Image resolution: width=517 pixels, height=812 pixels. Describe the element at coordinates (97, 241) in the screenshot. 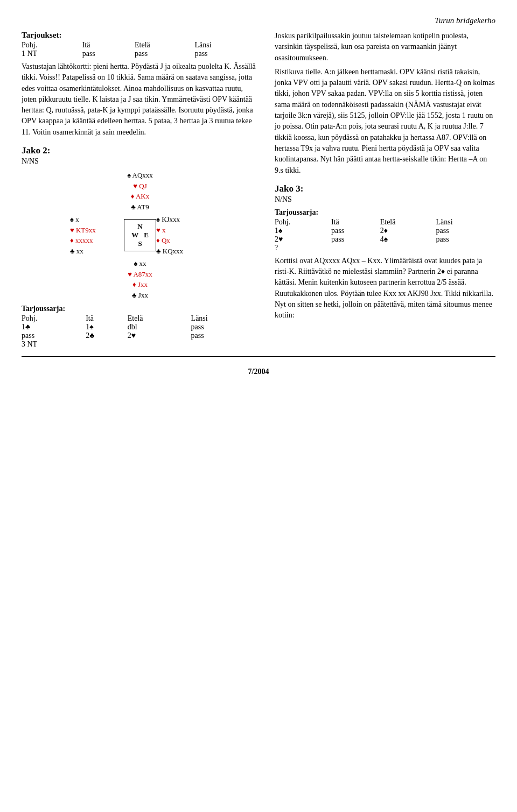

I see `west-diamond: ♦ xxxxx` at that location.